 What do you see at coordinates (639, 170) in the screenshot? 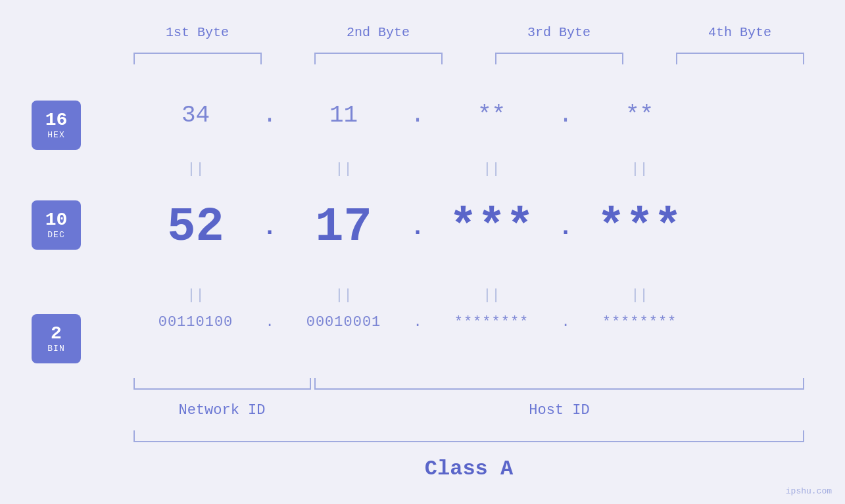
I see `eq-hex-4: ||` at bounding box center [639, 170].